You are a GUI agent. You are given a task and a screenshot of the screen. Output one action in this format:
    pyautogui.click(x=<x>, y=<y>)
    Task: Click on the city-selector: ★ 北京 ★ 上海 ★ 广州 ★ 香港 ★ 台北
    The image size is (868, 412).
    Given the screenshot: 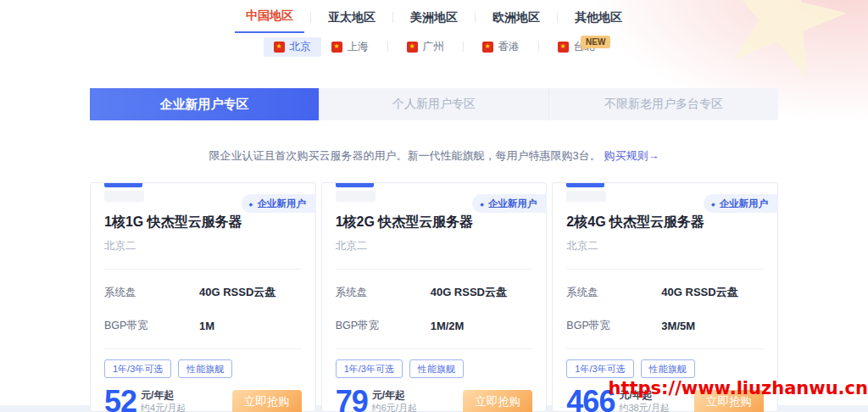 What is the action you would take?
    pyautogui.click(x=434, y=47)
    